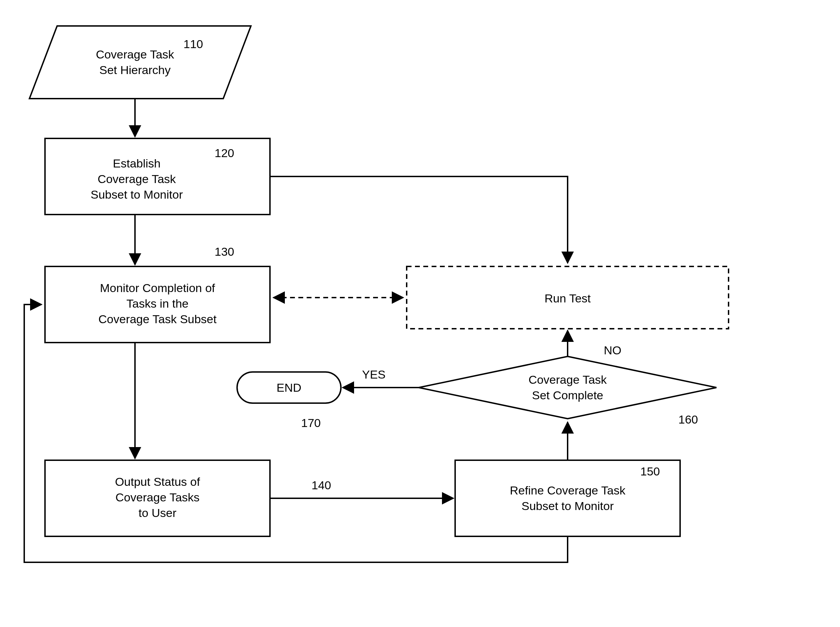 This screenshot has height=627, width=840. What do you see at coordinates (224, 251) in the screenshot?
I see `n130-ref: 130` at bounding box center [224, 251].